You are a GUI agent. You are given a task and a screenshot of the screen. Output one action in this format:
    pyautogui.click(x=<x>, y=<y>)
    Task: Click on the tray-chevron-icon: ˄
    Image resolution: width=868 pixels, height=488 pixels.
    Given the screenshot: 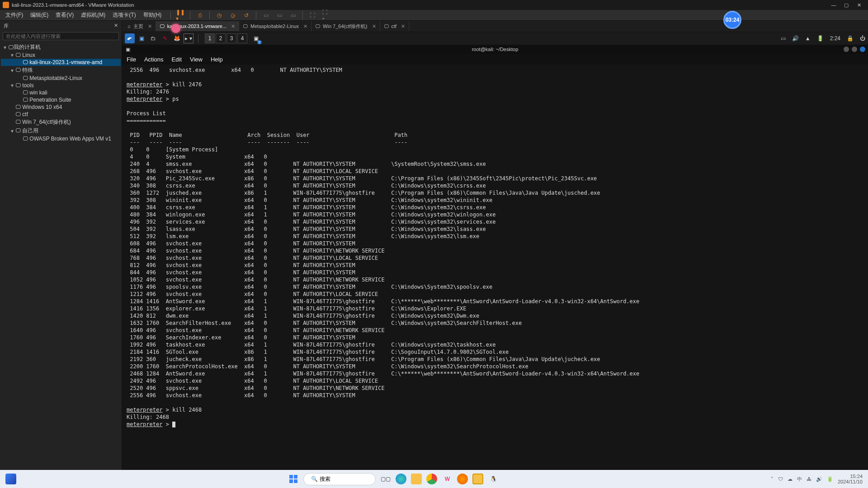 What is the action you would take?
    pyautogui.click(x=772, y=479)
    